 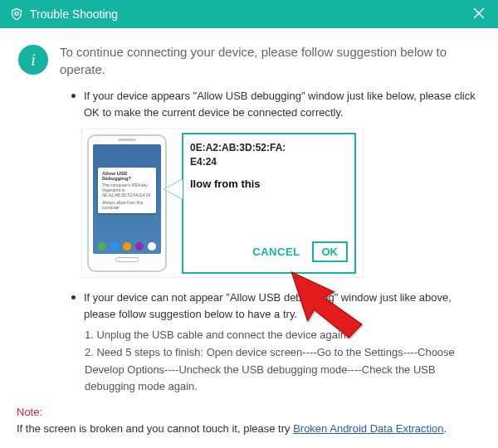 What do you see at coordinates (269, 184) in the screenshot?
I see `allow-text: llow from this` at bounding box center [269, 184].